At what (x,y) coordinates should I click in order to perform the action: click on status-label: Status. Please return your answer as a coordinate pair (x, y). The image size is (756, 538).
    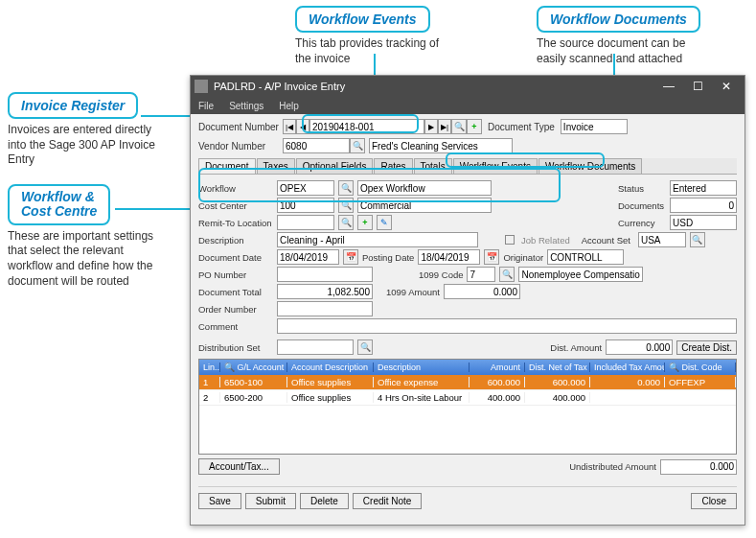
    Looking at the image, I should click on (642, 188).